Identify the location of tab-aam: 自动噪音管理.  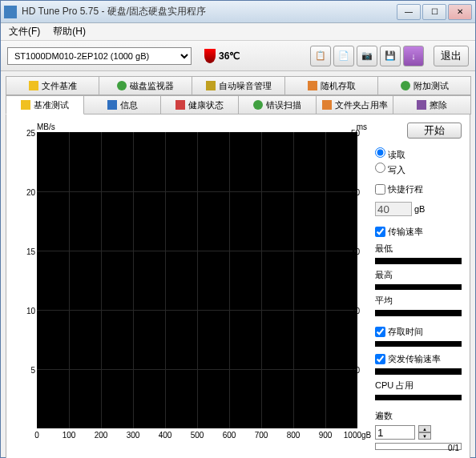
(239, 86).